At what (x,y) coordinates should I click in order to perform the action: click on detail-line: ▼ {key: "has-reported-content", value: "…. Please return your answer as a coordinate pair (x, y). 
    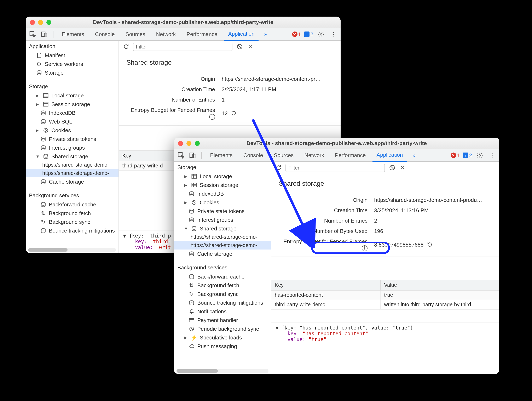
    Looking at the image, I should click on (385, 328).